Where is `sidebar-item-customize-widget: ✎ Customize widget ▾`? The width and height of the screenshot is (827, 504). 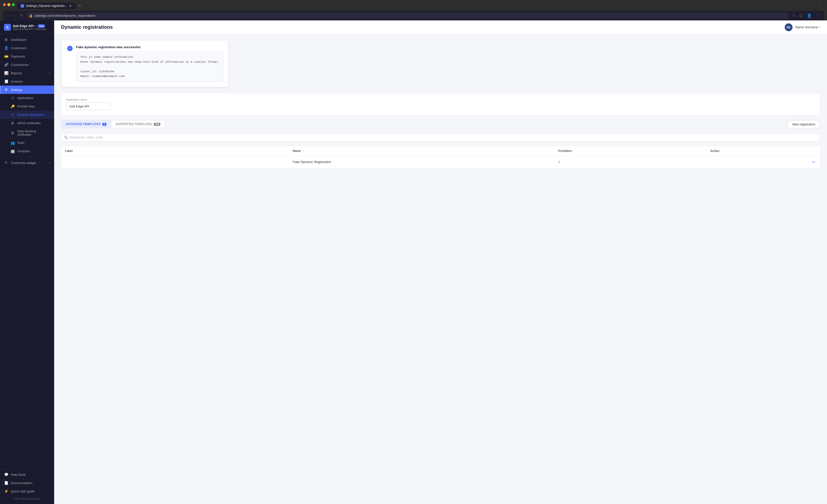 sidebar-item-customize-widget: ✎ Customize widget ▾ is located at coordinates (27, 163).